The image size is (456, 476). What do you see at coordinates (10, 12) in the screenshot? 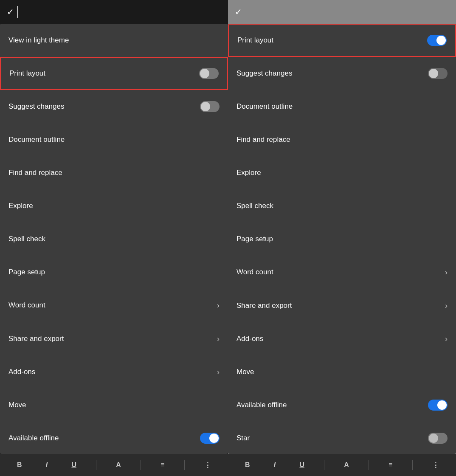
I see `left-checkmark: ✓` at bounding box center [10, 12].